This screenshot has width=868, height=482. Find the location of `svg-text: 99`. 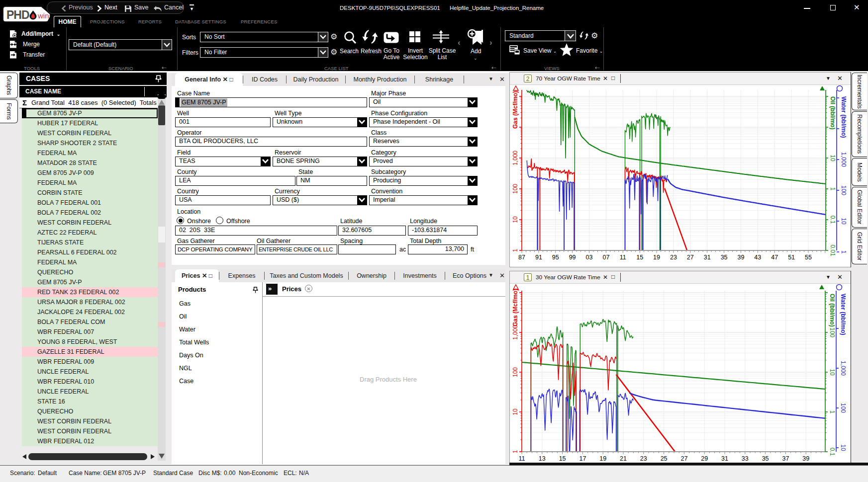

svg-text: 99 is located at coordinates (573, 257).